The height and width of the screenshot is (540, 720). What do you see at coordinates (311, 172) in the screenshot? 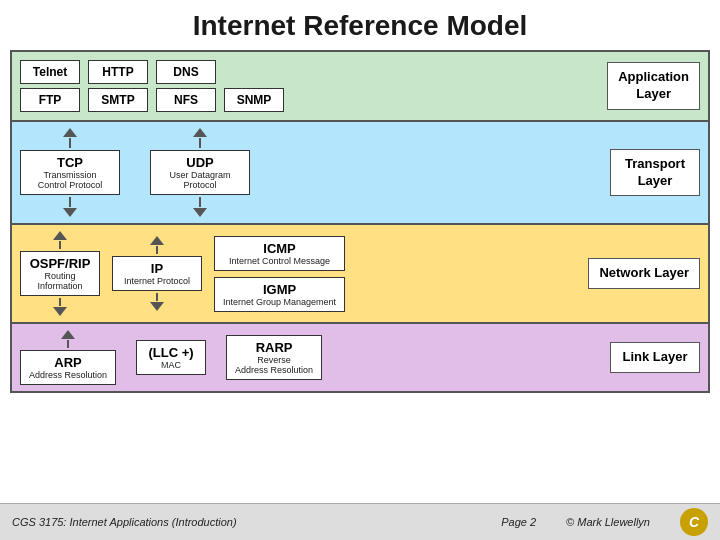
I see `transport-protocols: TCP TransmissionControl Protocol` at bounding box center [311, 172].